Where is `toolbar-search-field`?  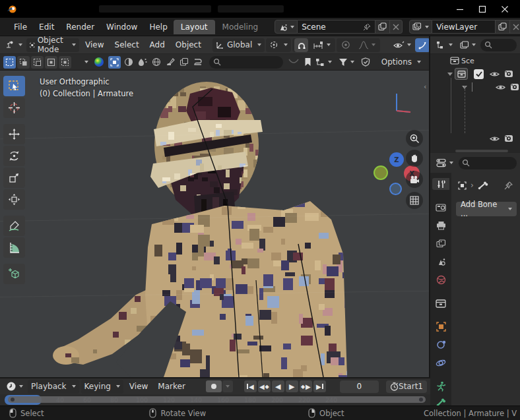 toolbar-search-field is located at coordinates (246, 62).